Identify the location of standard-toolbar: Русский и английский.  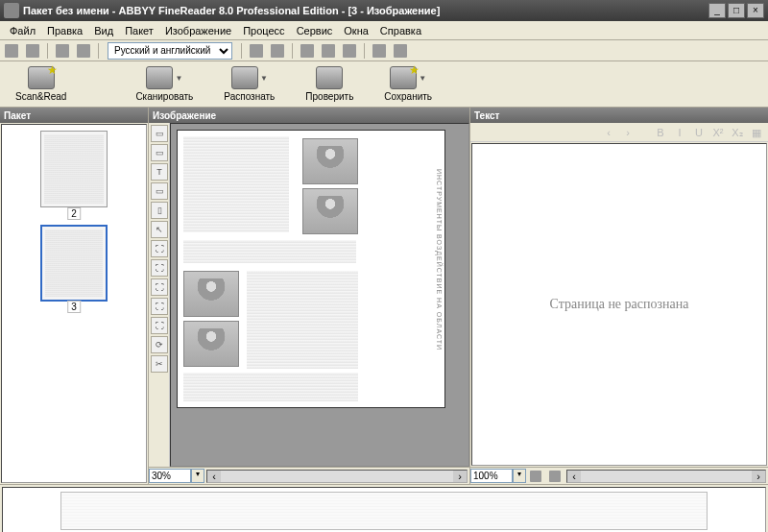
(384, 51).